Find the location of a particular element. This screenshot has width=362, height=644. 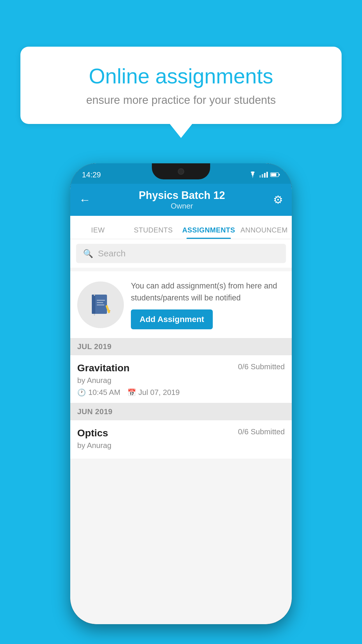

header-title-block: Physics Batch 12 Owner is located at coordinates (182, 200).